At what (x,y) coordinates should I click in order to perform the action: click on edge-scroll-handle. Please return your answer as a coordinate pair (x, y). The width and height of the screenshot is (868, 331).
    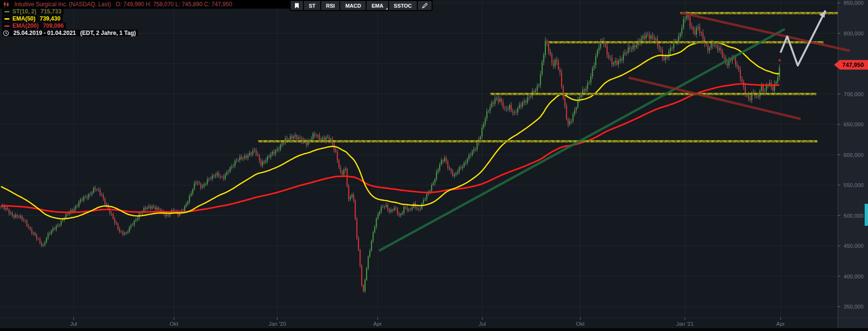
    Looking at the image, I should click on (866, 215).